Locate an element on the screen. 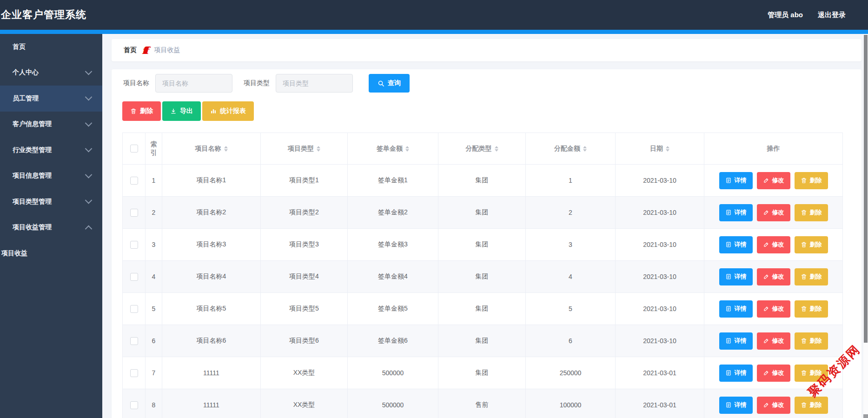 The height and width of the screenshot is (418, 868). column-header-2: 项目名称 is located at coordinates (212, 149).